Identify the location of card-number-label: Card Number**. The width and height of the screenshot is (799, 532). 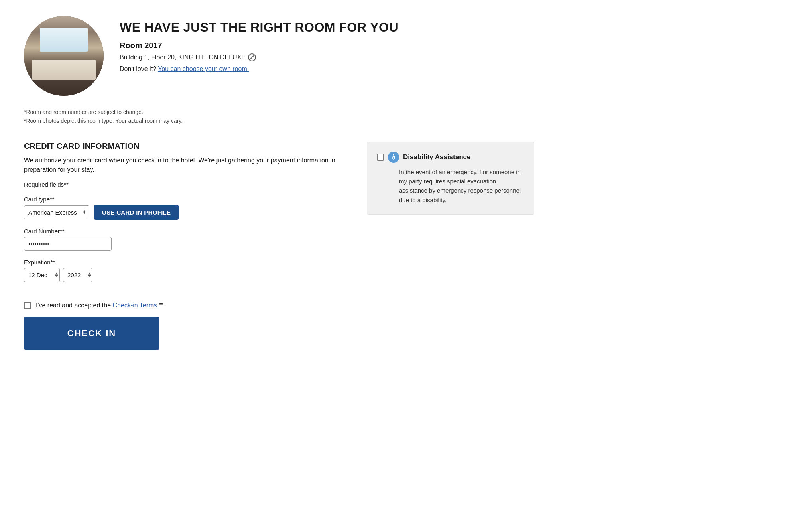
(183, 231).